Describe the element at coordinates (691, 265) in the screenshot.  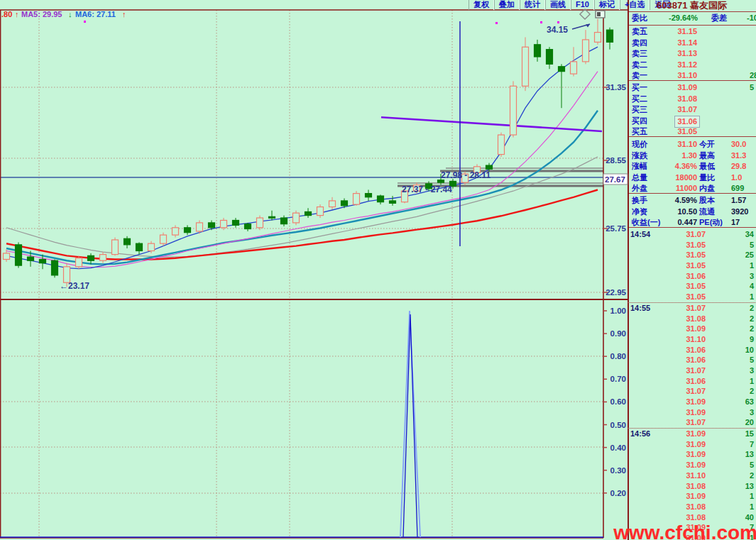
I see `tick-row: 31.051` at that location.